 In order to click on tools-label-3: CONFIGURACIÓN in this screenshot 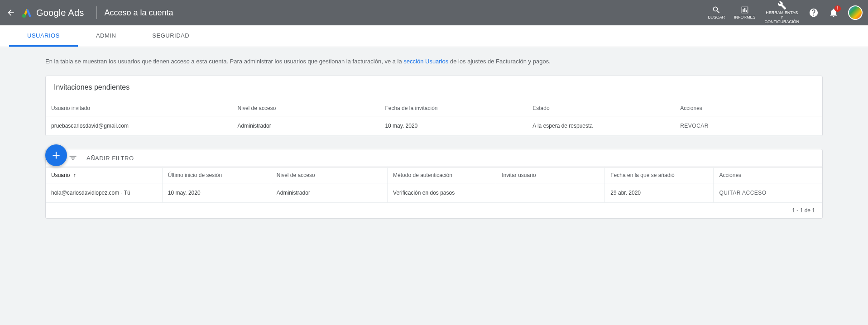, I will do `click(782, 22)`.